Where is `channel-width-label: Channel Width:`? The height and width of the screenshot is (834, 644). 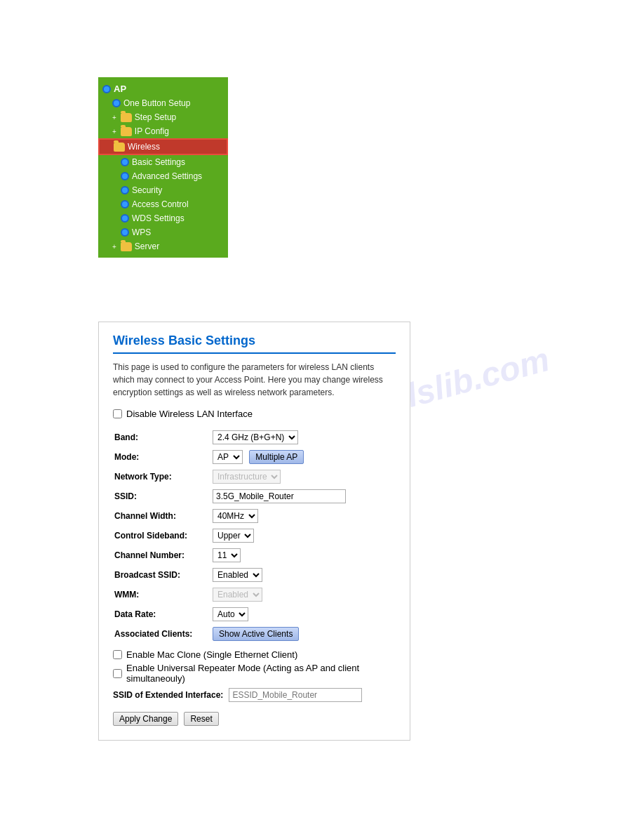
channel-width-label: Channel Width: is located at coordinates (162, 516).